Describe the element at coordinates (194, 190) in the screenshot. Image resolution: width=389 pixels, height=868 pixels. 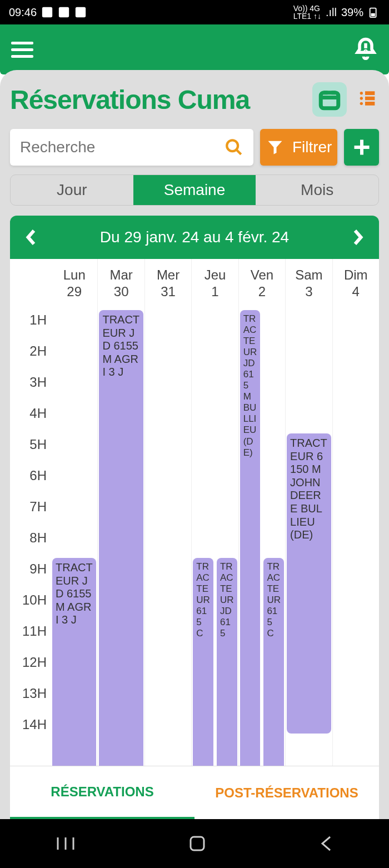
I see `view-tab-week: Semaine` at that location.